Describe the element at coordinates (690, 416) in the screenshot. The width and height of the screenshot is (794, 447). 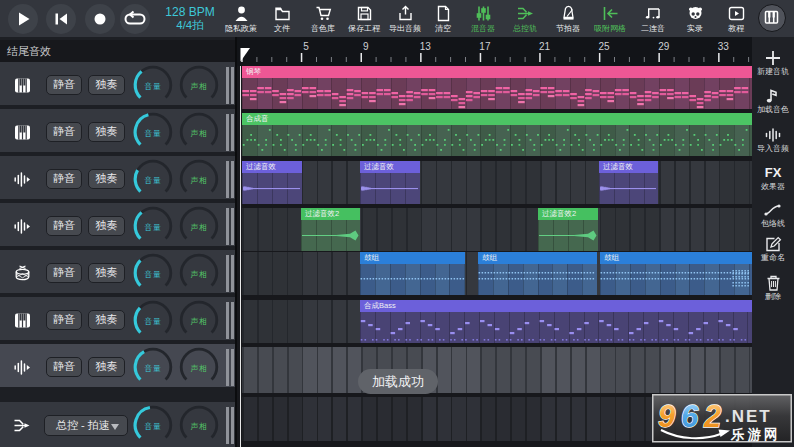
I see `svg-text: 6` at that location.